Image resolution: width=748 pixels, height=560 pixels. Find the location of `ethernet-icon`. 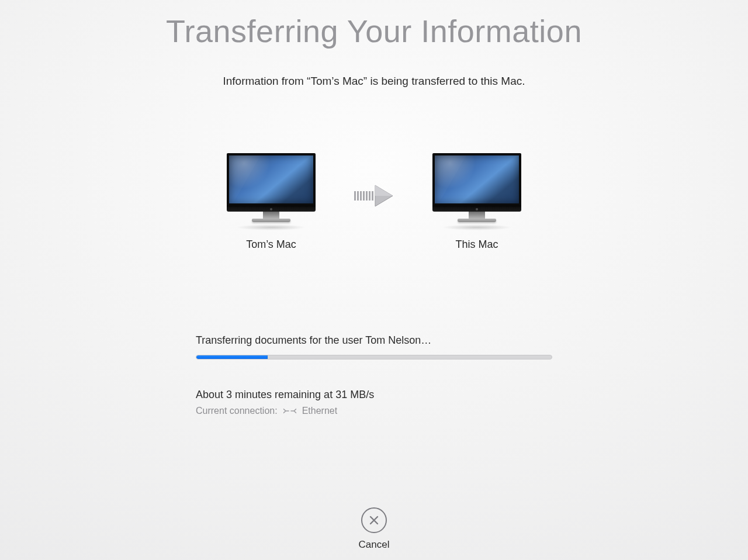

ethernet-icon is located at coordinates (290, 411).